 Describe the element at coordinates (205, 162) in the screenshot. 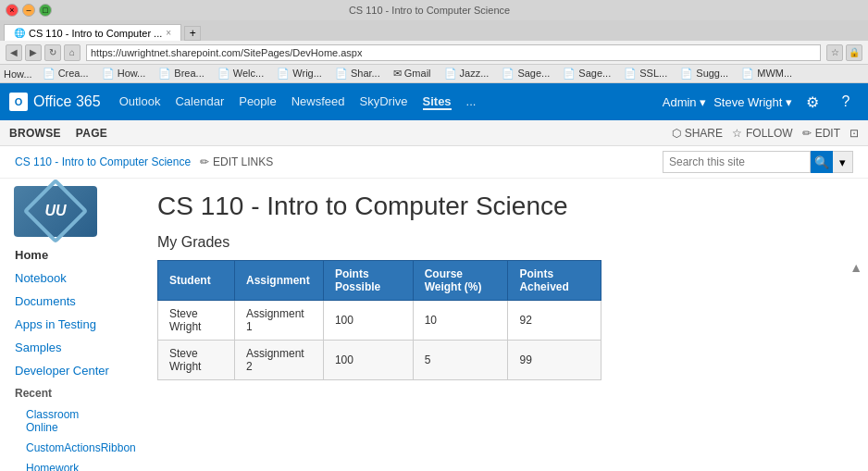

I see `edit-links-icon: ✏` at that location.